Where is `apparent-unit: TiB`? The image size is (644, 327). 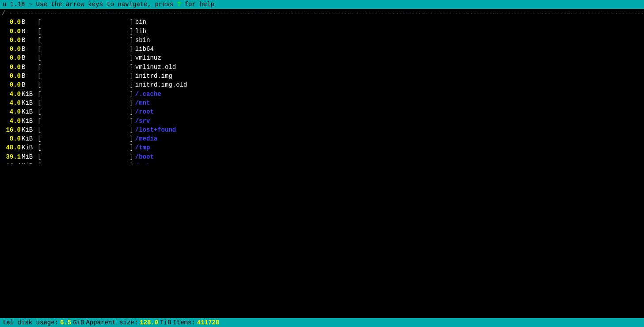 apparent-unit: TiB is located at coordinates (165, 323).